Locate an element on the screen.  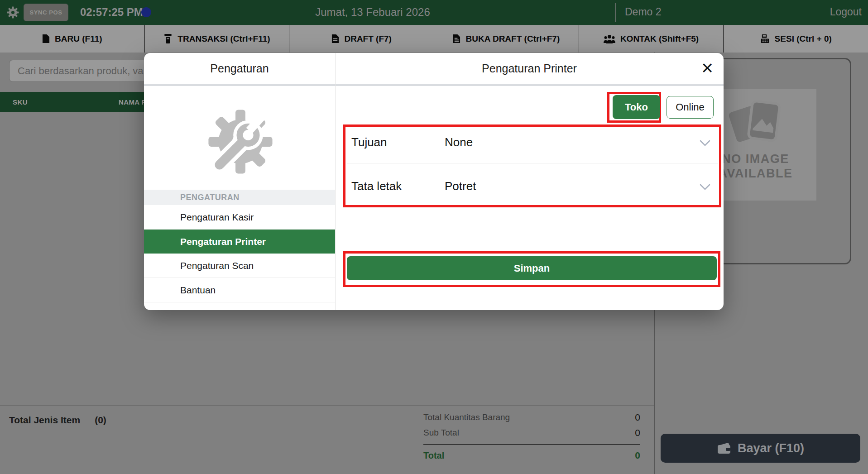
field-label-tata-letak: Tata letak is located at coordinates (377, 187).